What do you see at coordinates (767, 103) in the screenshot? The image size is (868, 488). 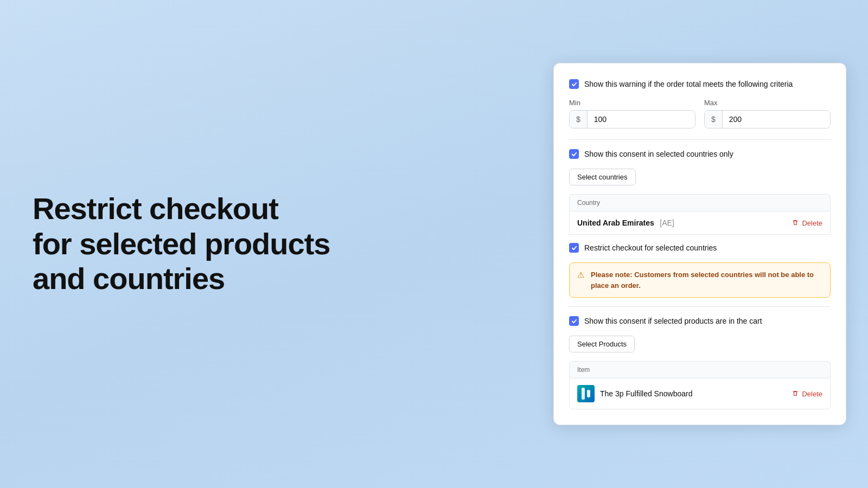 I see `max-label: Max` at bounding box center [767, 103].